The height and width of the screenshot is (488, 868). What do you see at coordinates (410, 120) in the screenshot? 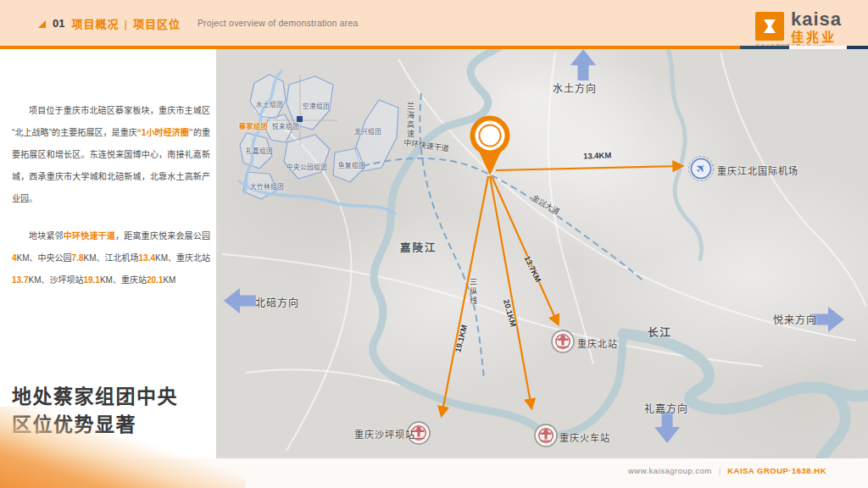
I see `road-label-lanhai-expressway: 兰海高速` at bounding box center [410, 120].